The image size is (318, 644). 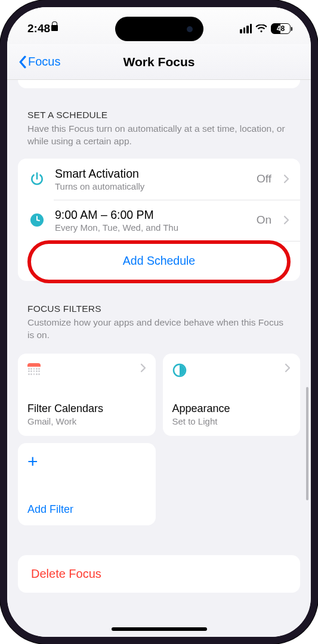 What do you see at coordinates (159, 29) in the screenshot?
I see `dynamic-island` at bounding box center [159, 29].